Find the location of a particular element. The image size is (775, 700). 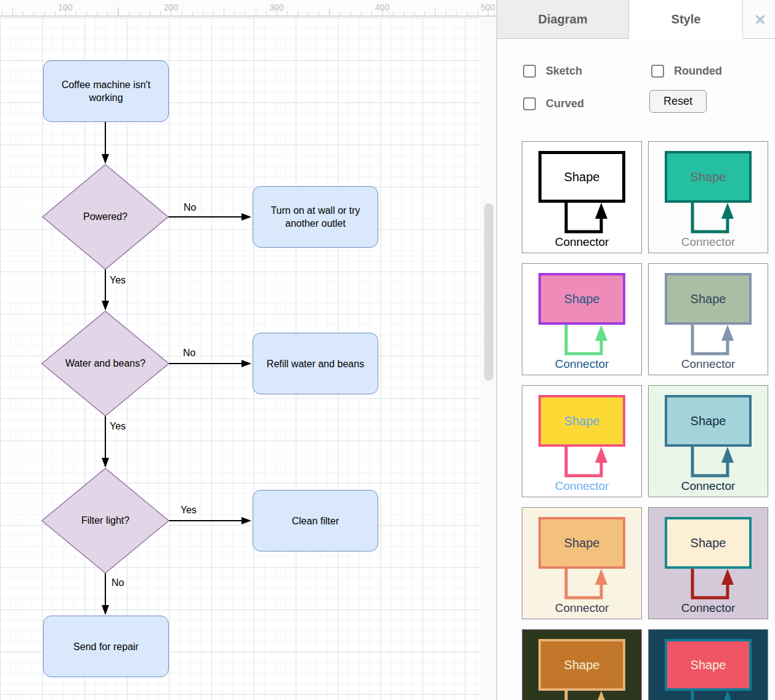

ruler-mark: 200 is located at coordinates (171, 7).